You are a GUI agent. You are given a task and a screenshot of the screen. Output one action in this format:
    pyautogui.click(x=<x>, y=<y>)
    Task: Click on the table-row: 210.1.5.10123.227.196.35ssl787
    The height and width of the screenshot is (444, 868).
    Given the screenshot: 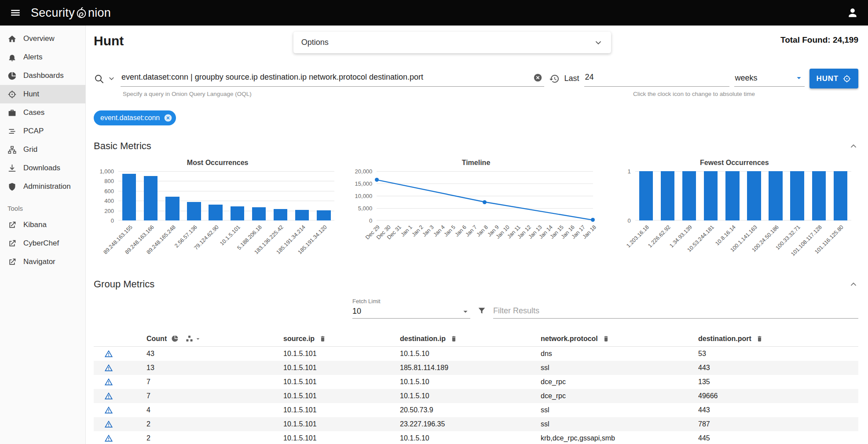 What is the action you would take?
    pyautogui.click(x=476, y=424)
    